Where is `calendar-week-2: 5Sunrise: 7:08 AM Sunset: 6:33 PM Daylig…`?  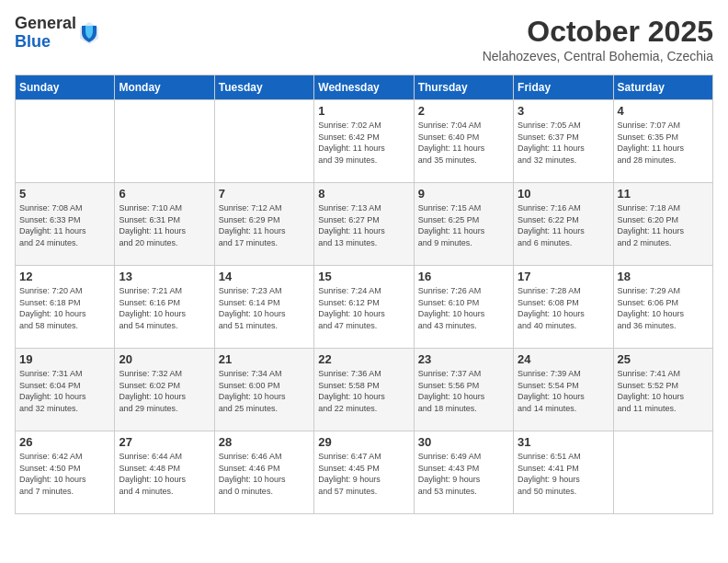 calendar-week-2: 5Sunrise: 7:08 AM Sunset: 6:33 PM Daylig… is located at coordinates (364, 224).